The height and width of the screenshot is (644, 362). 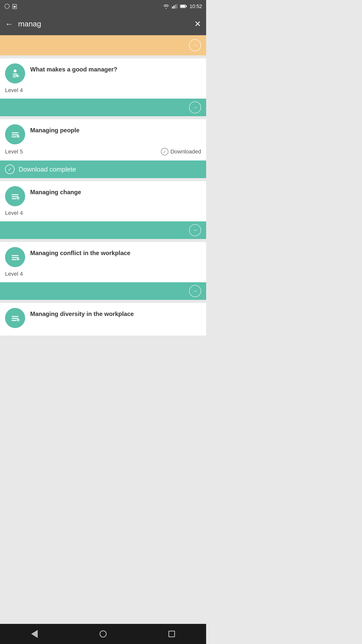 I want to click on card-body-managing-conflict: Managing conflict in the workplace Level…, so click(x=103, y=262).